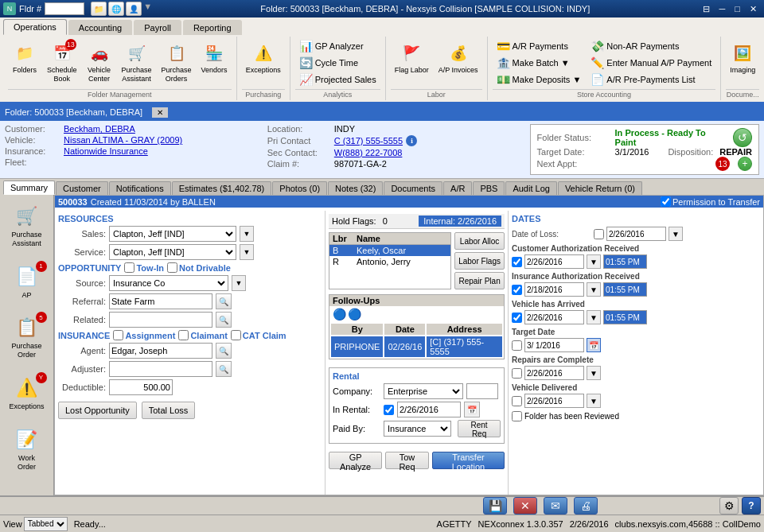  What do you see at coordinates (594, 373) in the screenshot?
I see `repairs-complete-cal: ▼` at bounding box center [594, 373].